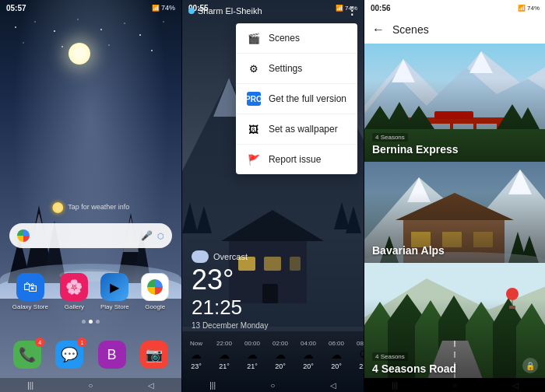 The image size is (545, 392). I want to click on moon-decoration, so click(79, 54).